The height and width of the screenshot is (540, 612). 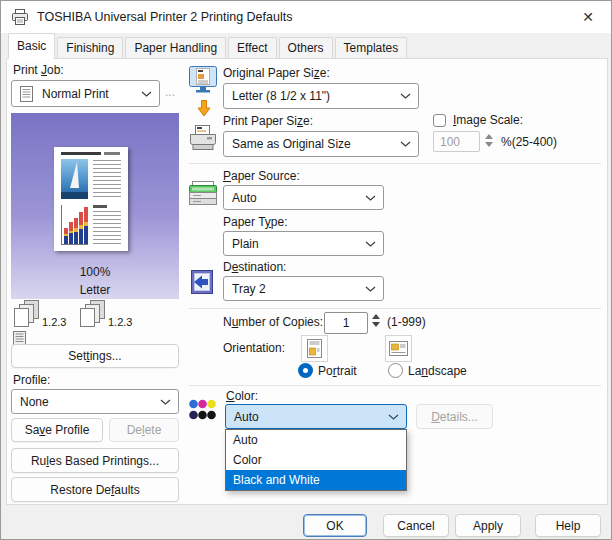 I want to click on preview-zoom-level: 100%, so click(x=95, y=272).